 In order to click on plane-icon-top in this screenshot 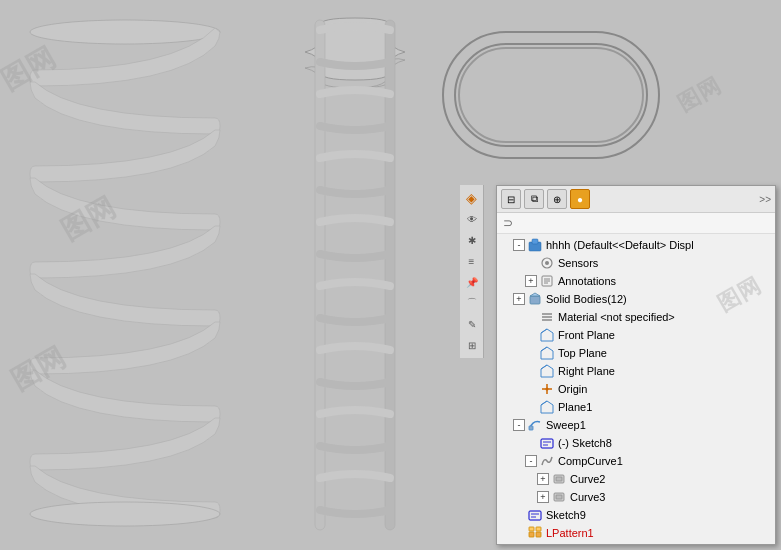, I will do `click(547, 353)`.